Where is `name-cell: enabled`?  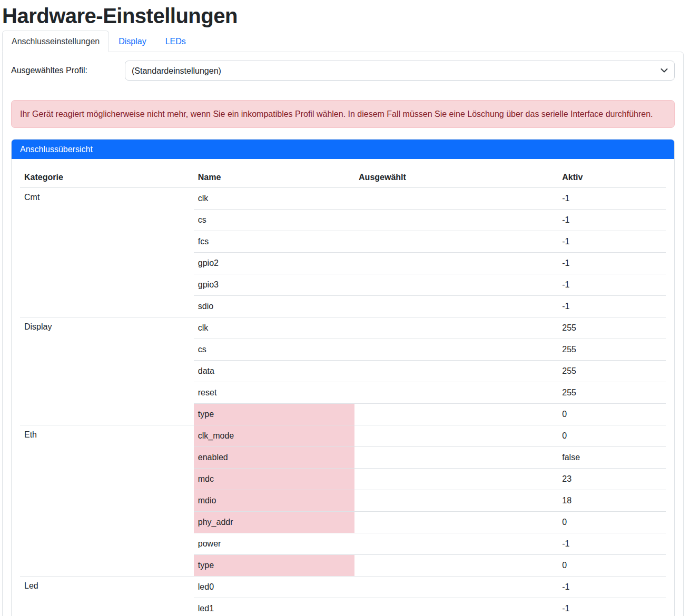
name-cell: enabled is located at coordinates (274, 458).